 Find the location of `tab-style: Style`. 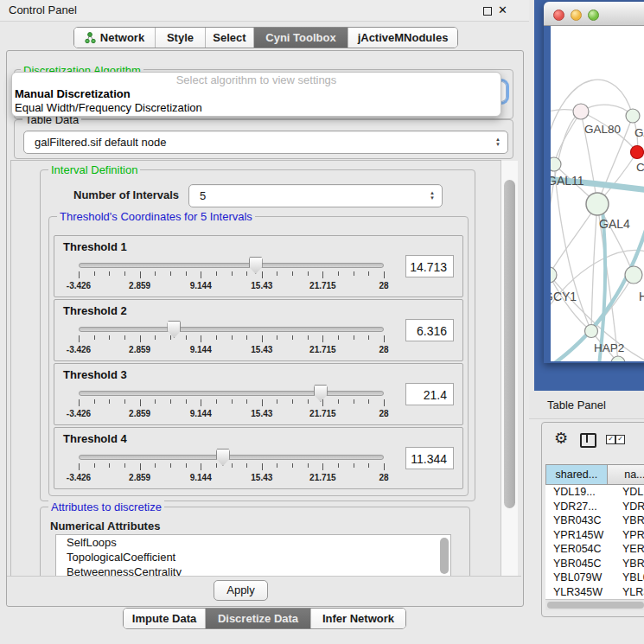

tab-style: Style is located at coordinates (181, 38).